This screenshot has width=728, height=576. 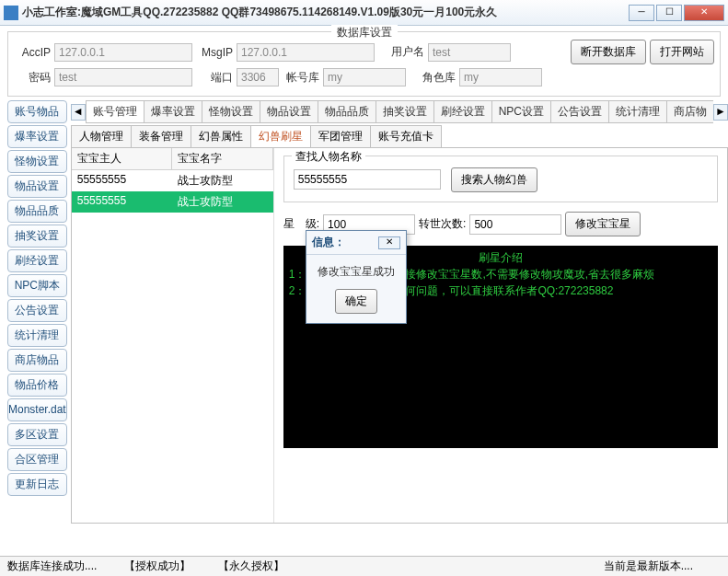 I want to click on port-input, so click(x=258, y=77).